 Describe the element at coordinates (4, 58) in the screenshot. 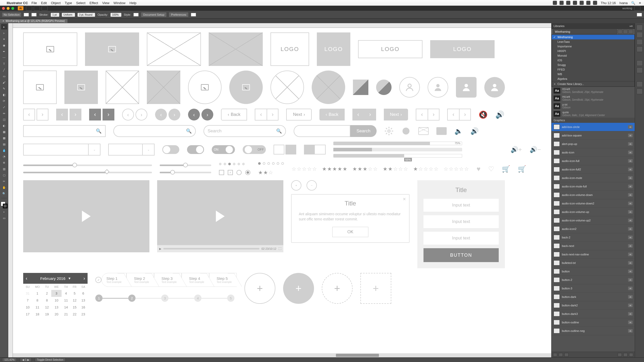

I see `curvature-tool-icon: 〰` at that location.